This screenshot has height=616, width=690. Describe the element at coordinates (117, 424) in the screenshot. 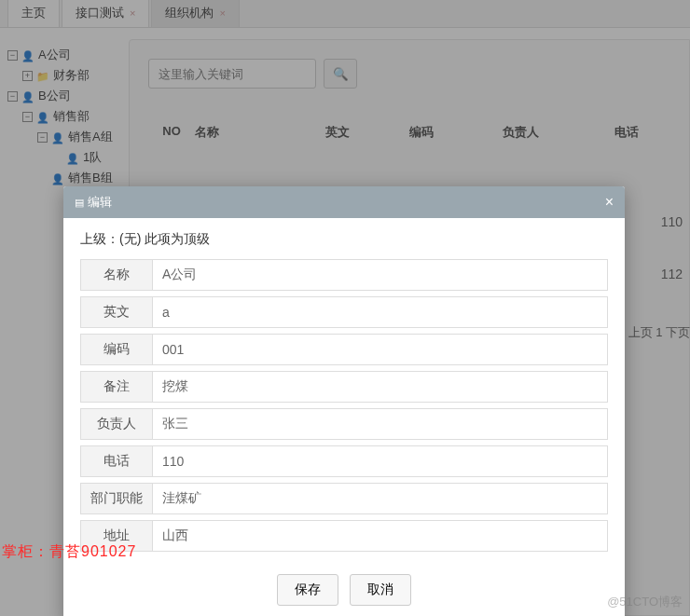

I see `label-owner: 负责人` at that location.